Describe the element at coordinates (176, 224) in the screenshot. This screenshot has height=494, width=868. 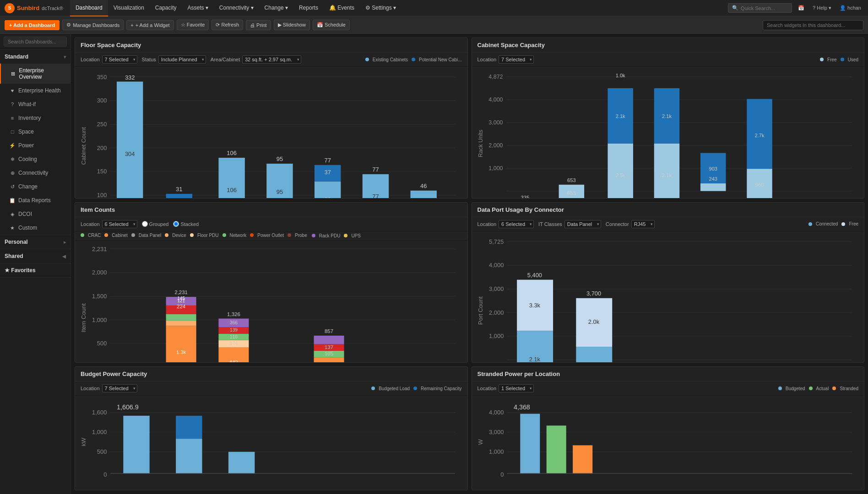
I see `stacked-radio` at that location.